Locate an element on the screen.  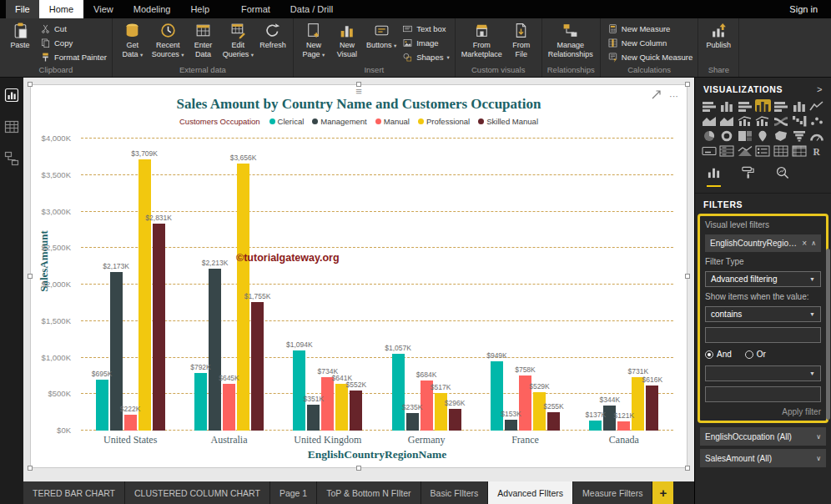
ribbon-tab-home: Home is located at coordinates (62, 9).